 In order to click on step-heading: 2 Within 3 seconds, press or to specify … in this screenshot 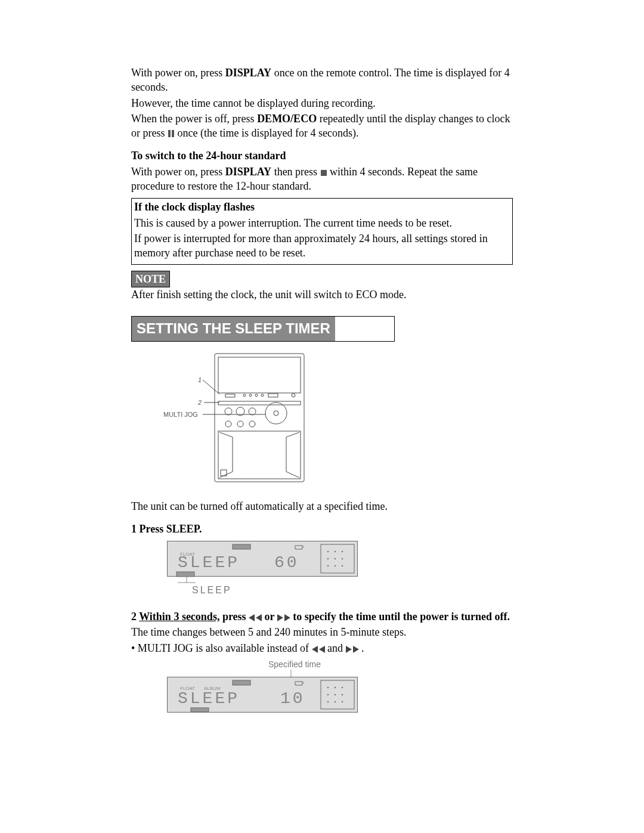, I will do `click(322, 617)`.